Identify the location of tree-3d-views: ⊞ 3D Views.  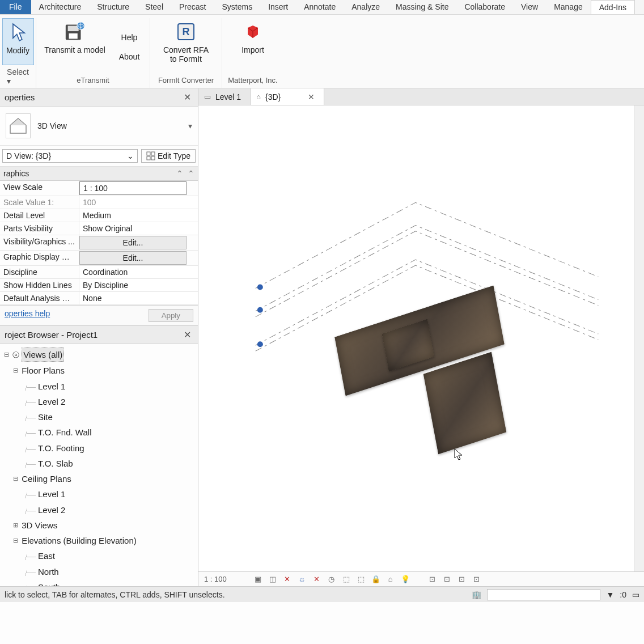
(100, 525).